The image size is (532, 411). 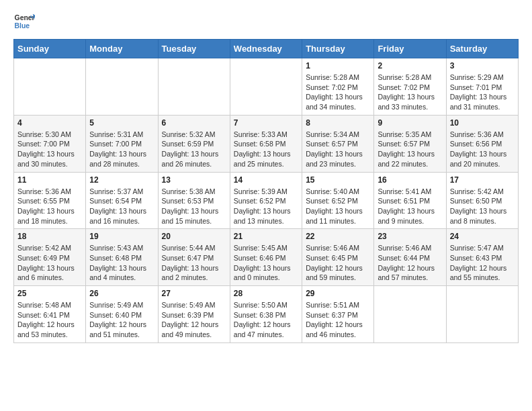 I want to click on logo: General Blue, so click(x=26, y=21).